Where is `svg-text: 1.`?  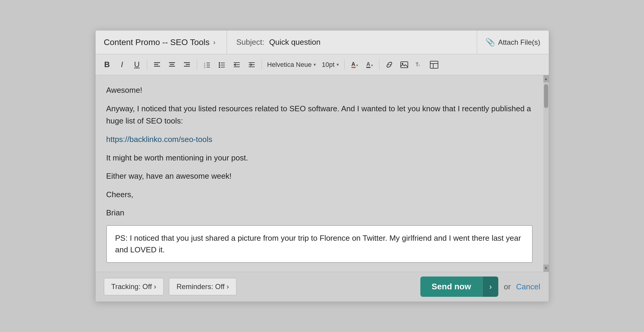
svg-text: 1. is located at coordinates (205, 63).